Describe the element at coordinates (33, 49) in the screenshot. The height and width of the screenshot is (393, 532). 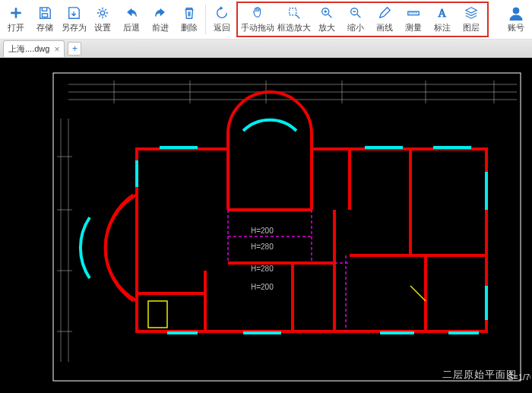
I see `file-tab: 上海....dwg ×` at that location.